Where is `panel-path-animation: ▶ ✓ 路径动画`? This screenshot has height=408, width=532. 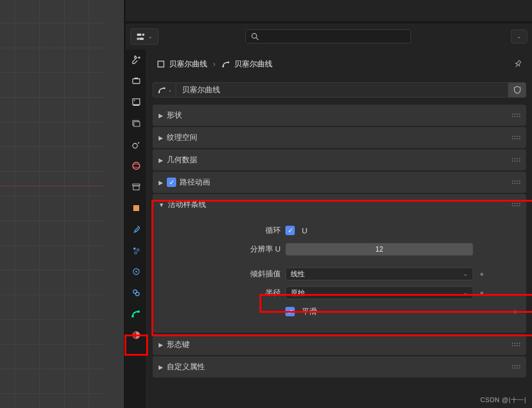 panel-path-animation: ▶ ✓ 路径动画 is located at coordinates (339, 182).